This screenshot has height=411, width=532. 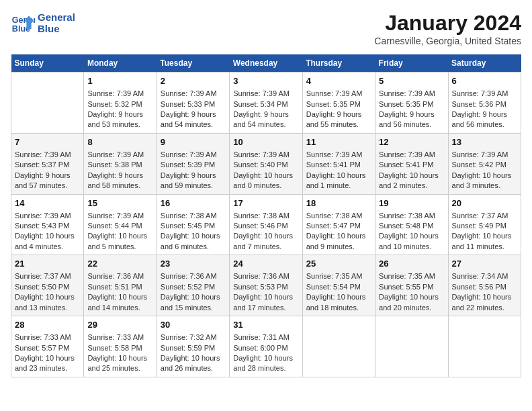 I want to click on day-cell: 16Sunrise: 7:38 AMSunset: 5:45 PMDayligh…, so click(x=193, y=224).